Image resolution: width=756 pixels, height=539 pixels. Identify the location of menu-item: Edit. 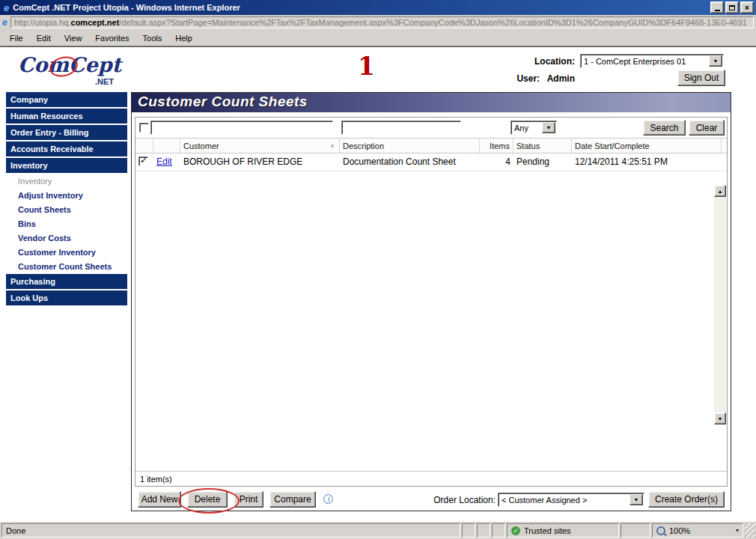
(43, 38).